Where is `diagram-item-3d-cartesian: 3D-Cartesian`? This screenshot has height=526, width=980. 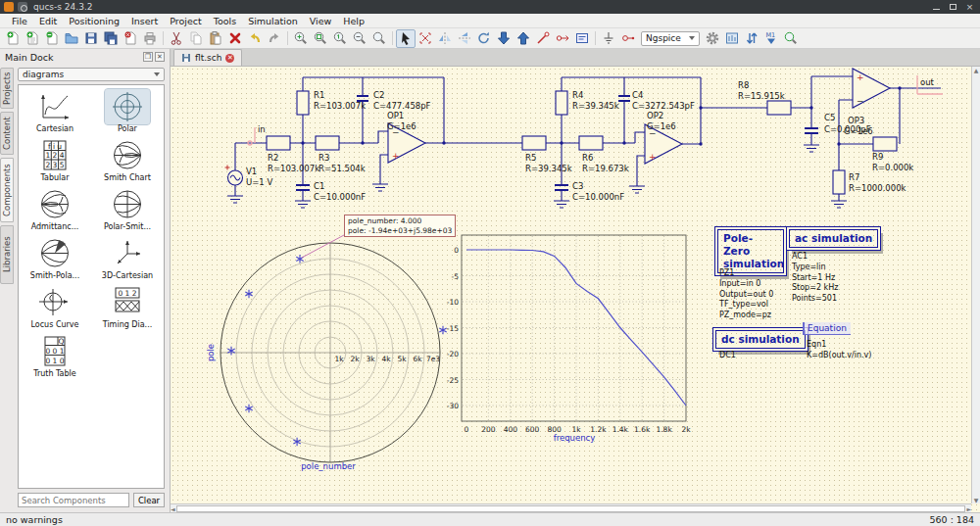
diagram-item-3d-cartesian: 3D-Cartesian is located at coordinates (127, 259).